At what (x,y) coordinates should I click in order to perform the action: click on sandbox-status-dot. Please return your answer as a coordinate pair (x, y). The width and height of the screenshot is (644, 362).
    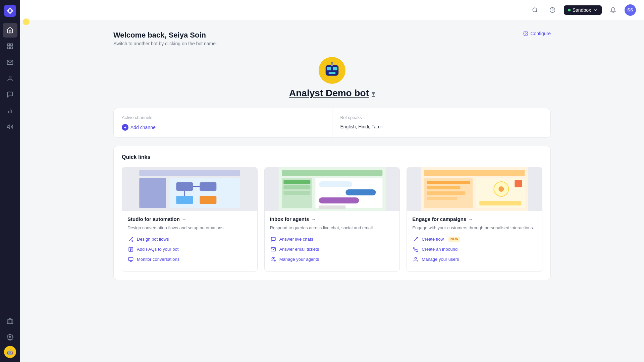
    Looking at the image, I should click on (569, 10).